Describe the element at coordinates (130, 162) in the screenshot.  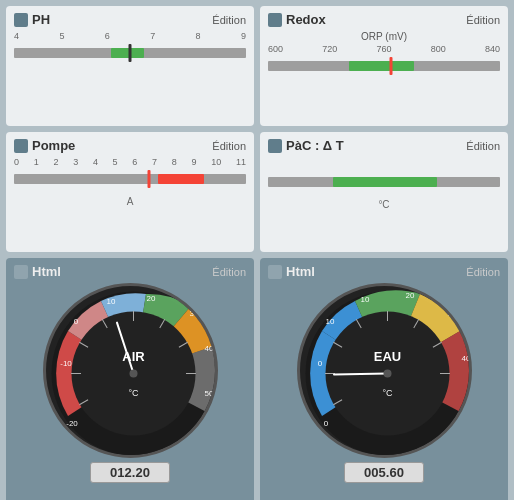
I see `pompe-scale: 0 1 2 3 4 5 6 7 8 9 10 11` at that location.